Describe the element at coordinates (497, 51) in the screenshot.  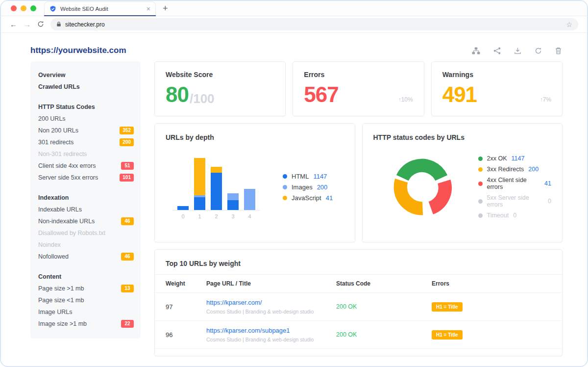
I see `share-icon` at that location.